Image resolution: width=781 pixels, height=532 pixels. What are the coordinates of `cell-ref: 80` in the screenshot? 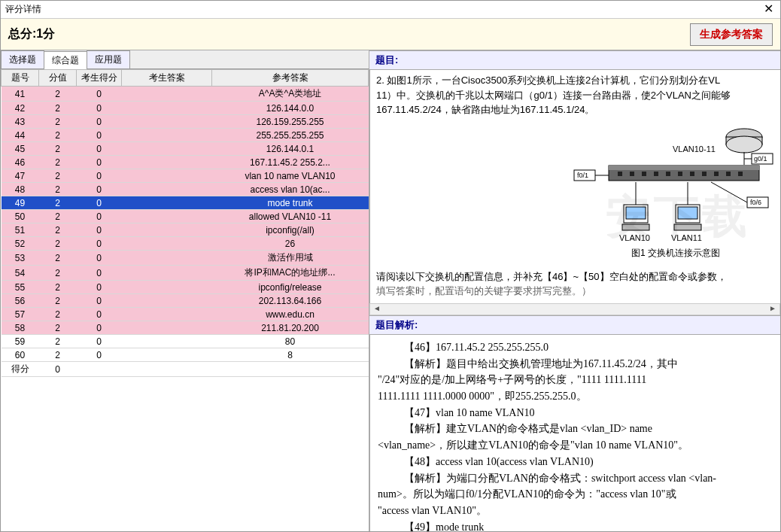 It's located at (290, 342).